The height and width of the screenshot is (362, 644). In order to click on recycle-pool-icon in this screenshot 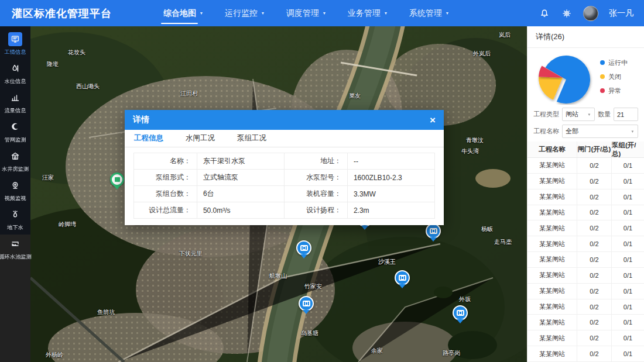, I will do `click(15, 244)`.